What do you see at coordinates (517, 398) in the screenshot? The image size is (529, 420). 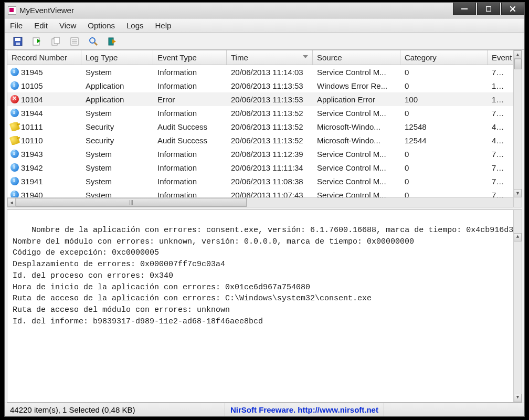 I see `detail-scroll-down-icon: ▼` at bounding box center [517, 398].